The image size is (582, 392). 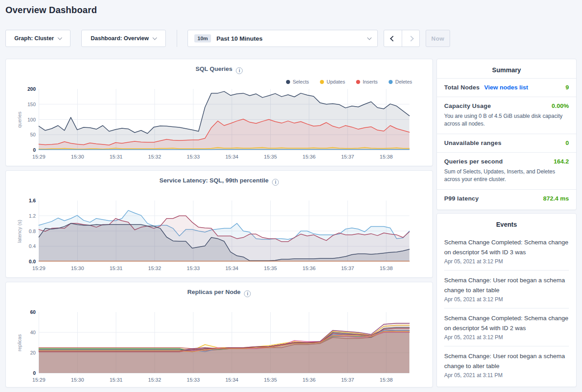 What do you see at coordinates (411, 39) in the screenshot?
I see `chevron-right-icon` at bounding box center [411, 39].